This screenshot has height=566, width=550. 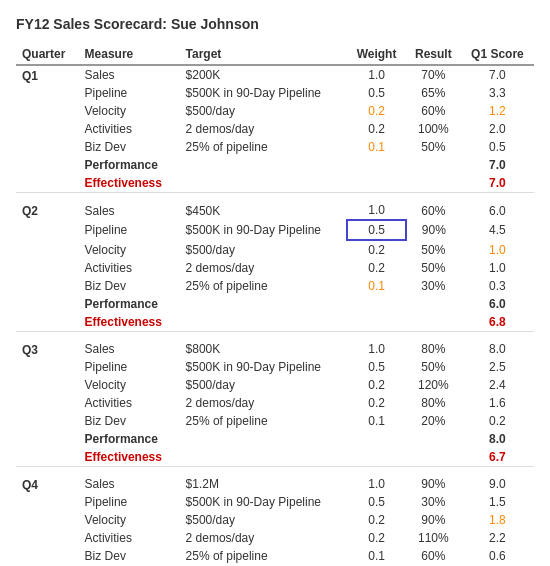 I want to click on measure-cell: Biz Dev, so click(x=130, y=286).